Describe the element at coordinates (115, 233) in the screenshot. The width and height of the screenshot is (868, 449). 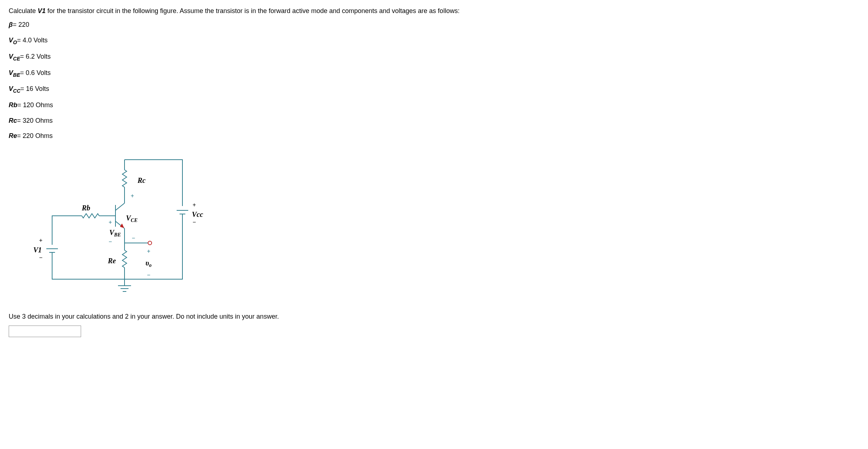
I see `label-vbe: VBE` at that location.